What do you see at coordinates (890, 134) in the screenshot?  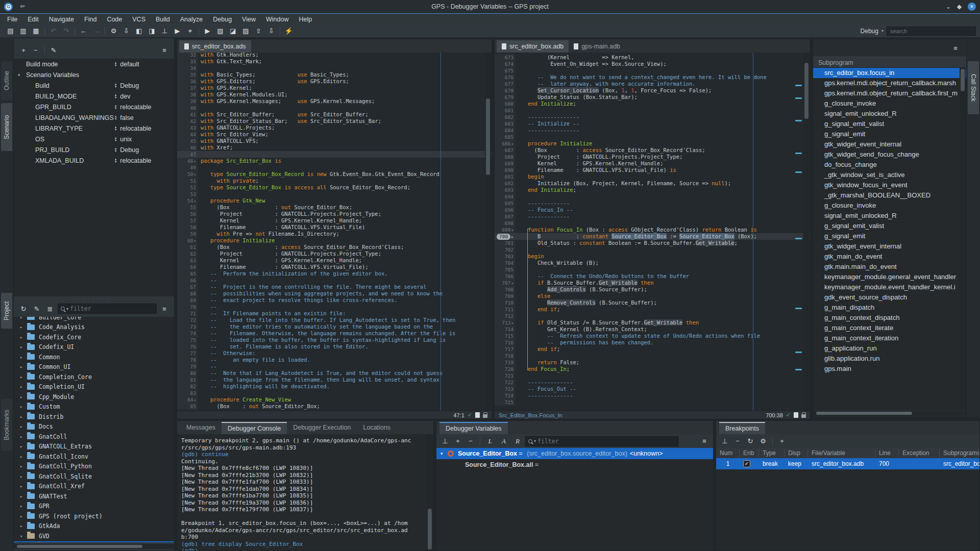 I see `callstack-item: g_signal_emit` at bounding box center [890, 134].